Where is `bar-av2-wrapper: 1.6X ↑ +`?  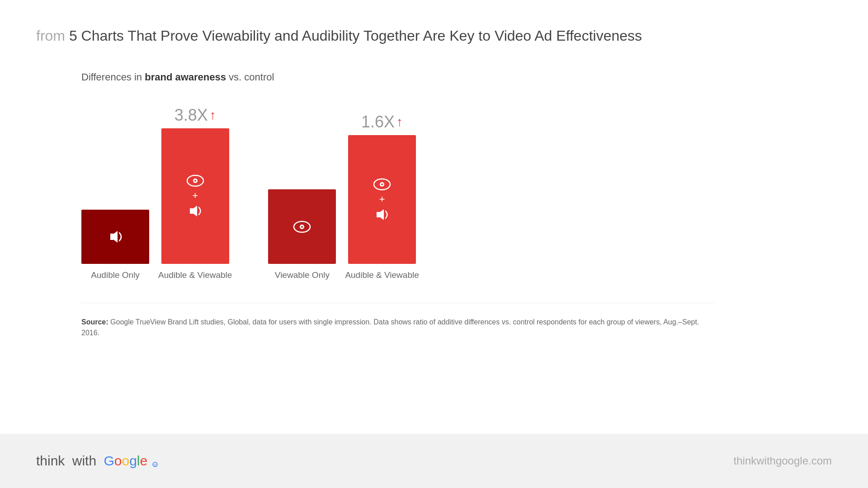 bar-av2-wrapper: 1.6X ↑ + is located at coordinates (382, 196).